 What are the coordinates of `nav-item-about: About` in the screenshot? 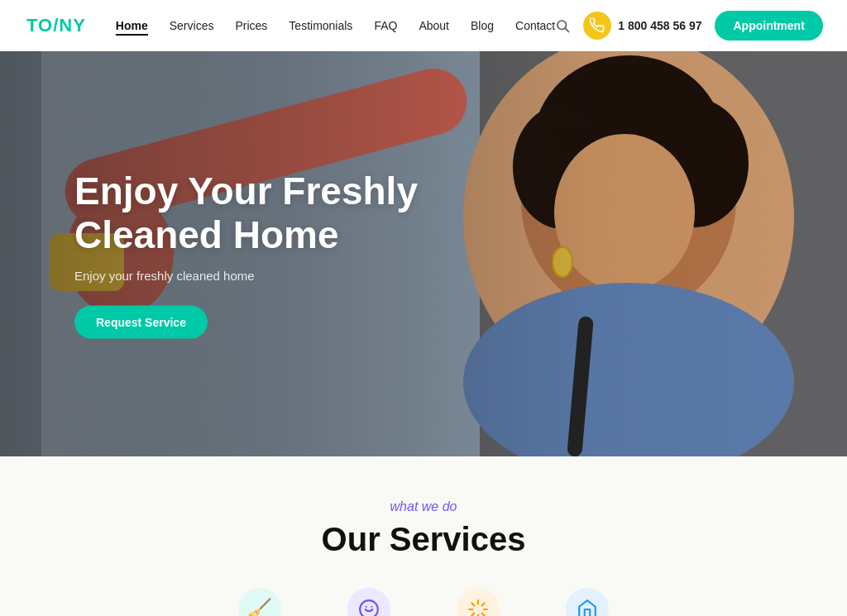 It's located at (433, 26).